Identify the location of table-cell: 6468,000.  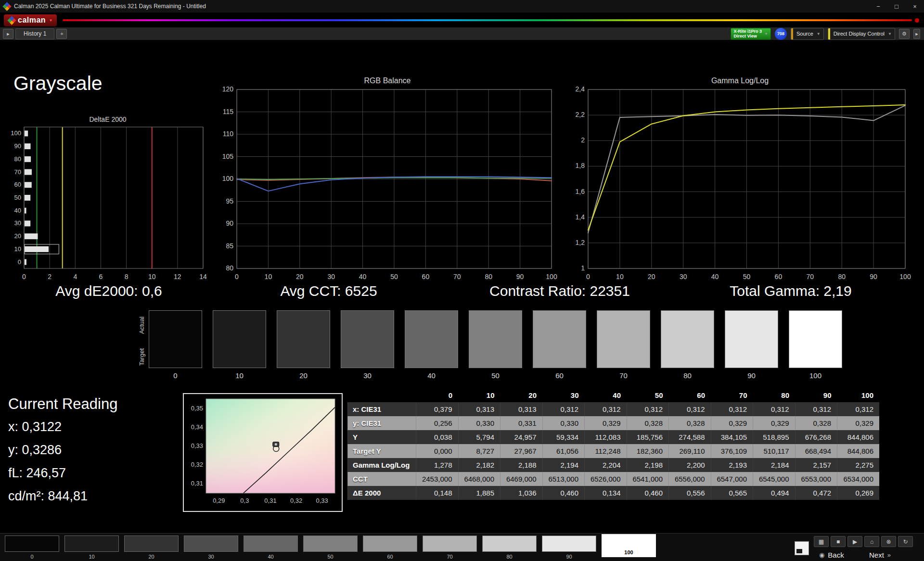
(479, 479).